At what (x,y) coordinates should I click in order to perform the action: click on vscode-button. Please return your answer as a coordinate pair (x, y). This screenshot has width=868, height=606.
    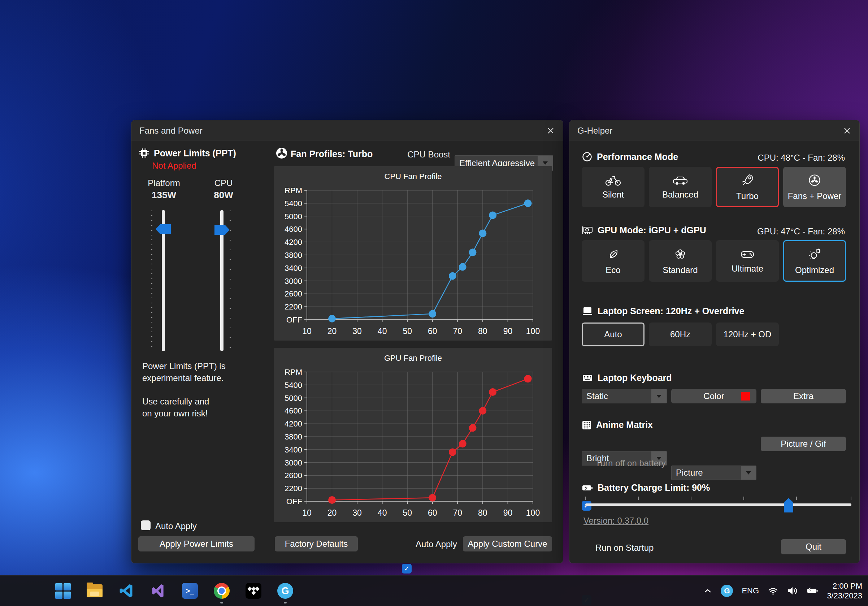
    Looking at the image, I should click on (126, 591).